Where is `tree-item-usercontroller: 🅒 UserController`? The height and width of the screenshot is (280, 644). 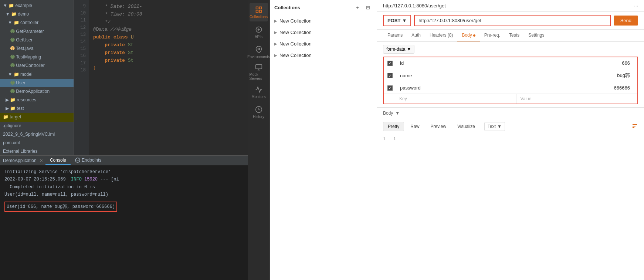
tree-item-usercontroller: 🅒 UserController is located at coordinates (37, 66).